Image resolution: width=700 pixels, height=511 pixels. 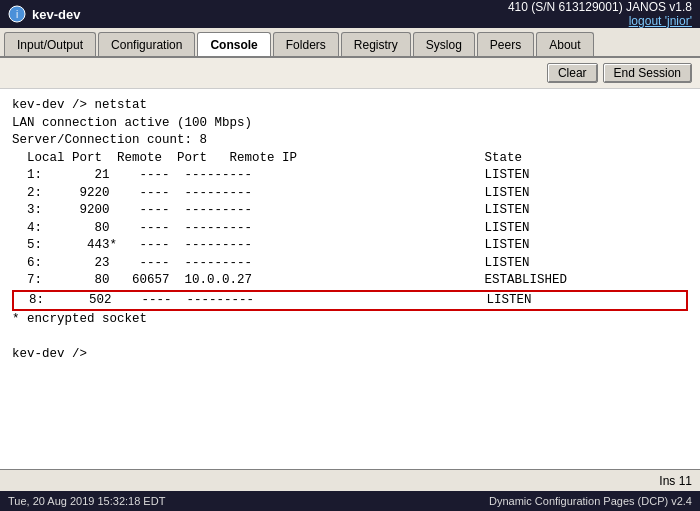 What do you see at coordinates (350, 43) in the screenshot?
I see `tab-bar: Input/Output Configuration Console Folde…` at bounding box center [350, 43].